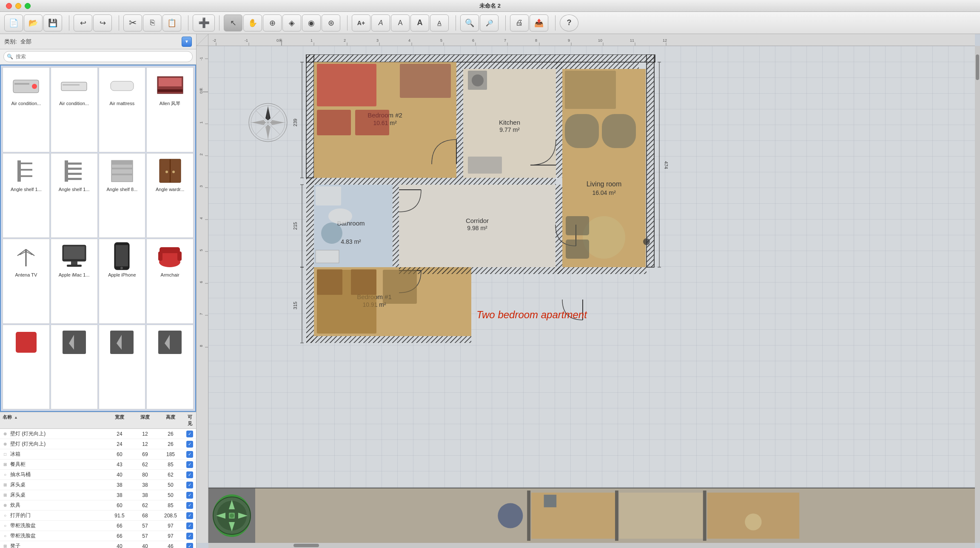  What do you see at coordinates (187, 42) in the screenshot?
I see `category-dropdown: ▼` at bounding box center [187, 42].